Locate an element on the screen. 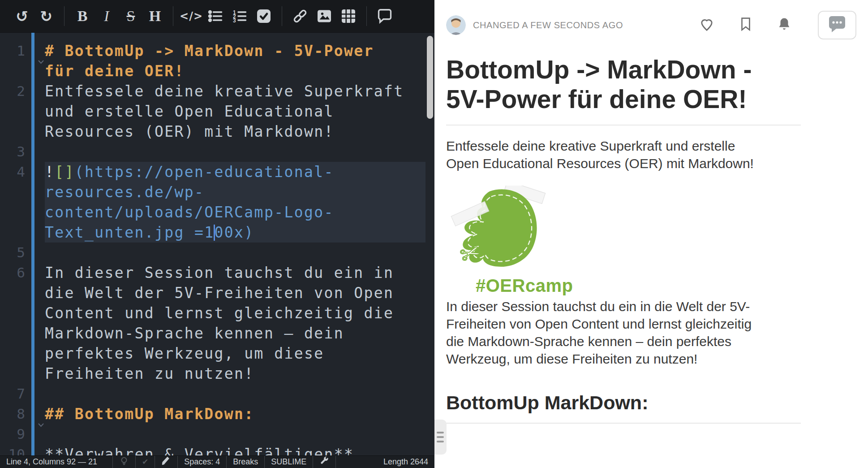 This screenshot has height=468, width=868. preview-header: Changed a few seconds ago is located at coordinates (651, 25).